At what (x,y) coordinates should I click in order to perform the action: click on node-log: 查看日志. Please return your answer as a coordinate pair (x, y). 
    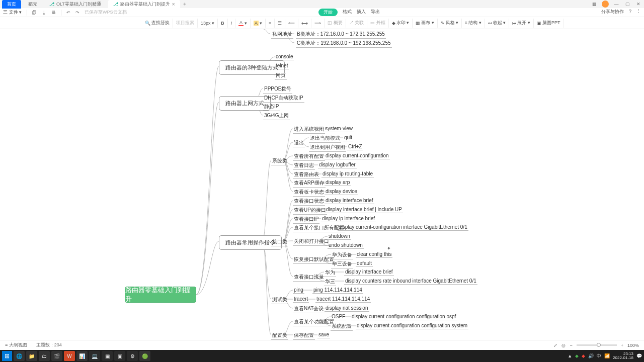
    Looking at the image, I should click on (304, 166).